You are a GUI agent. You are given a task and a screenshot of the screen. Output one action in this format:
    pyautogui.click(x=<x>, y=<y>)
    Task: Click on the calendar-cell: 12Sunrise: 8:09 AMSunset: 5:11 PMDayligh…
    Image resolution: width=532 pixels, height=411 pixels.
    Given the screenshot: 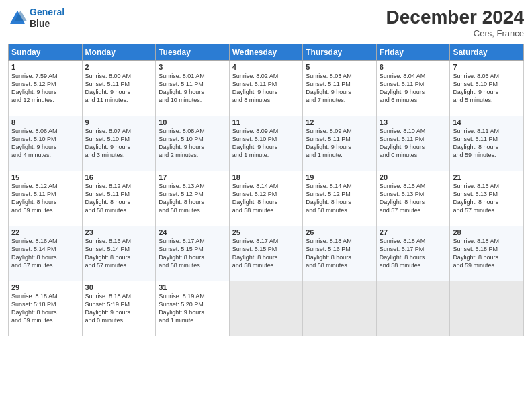 What is the action you would take?
    pyautogui.click(x=340, y=144)
    